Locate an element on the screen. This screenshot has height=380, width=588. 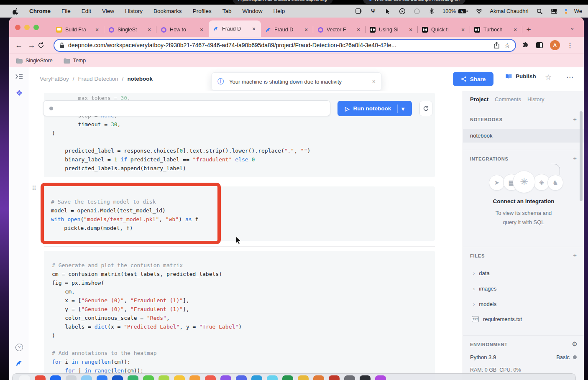
tab-search-chevron-icon: ⌄ is located at coordinates (572, 28).